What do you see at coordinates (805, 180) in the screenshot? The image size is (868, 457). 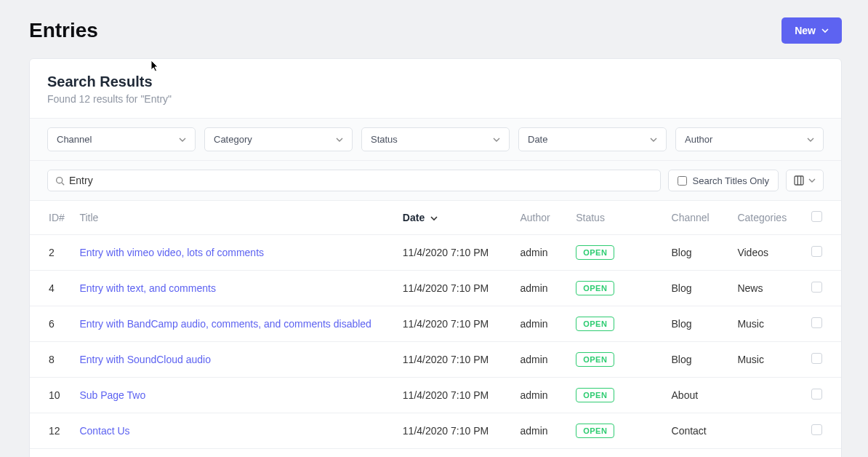 I see `columns-button` at bounding box center [805, 180].